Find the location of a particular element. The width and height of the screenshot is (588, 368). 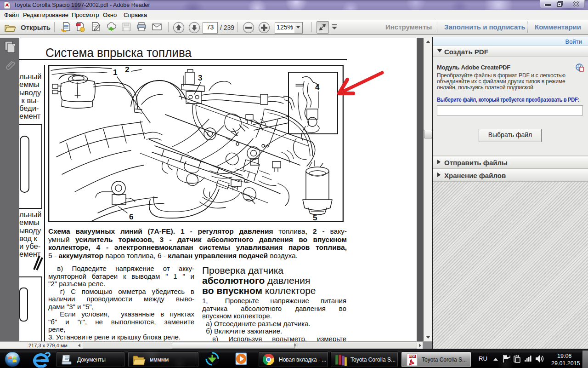

svg-text: 3 is located at coordinates (200, 78).